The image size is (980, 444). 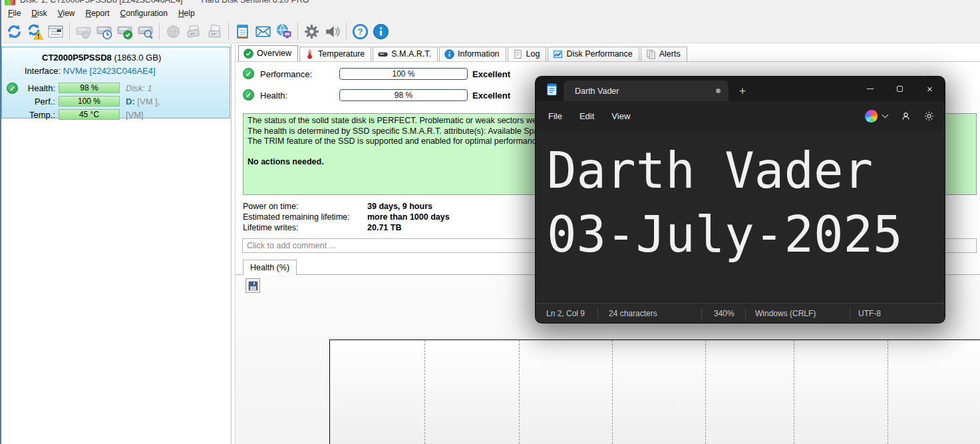 What do you see at coordinates (491, 96) in the screenshot?
I see `health-rating: Excellent` at bounding box center [491, 96].